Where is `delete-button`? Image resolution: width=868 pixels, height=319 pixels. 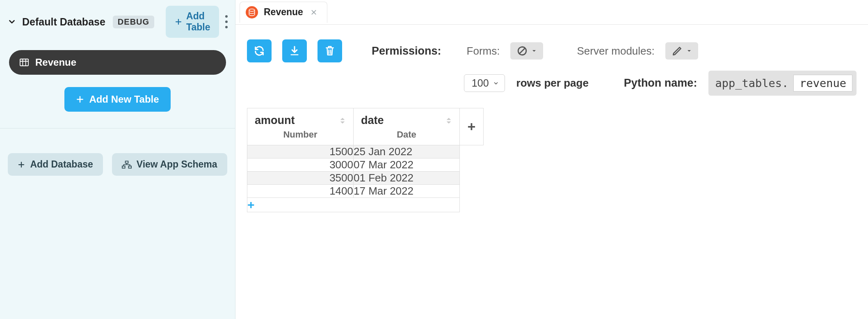 delete-button is located at coordinates (330, 51).